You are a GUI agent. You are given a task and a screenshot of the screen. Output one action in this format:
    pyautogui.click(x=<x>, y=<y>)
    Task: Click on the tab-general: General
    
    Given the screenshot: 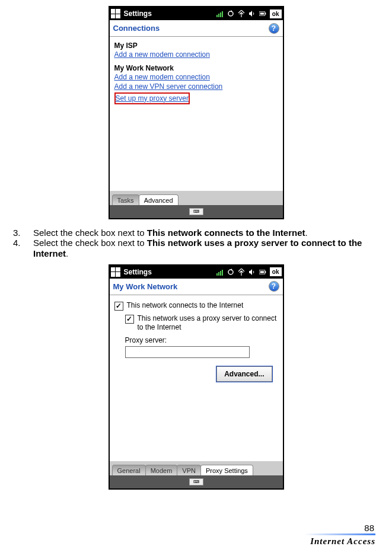 What is the action you would take?
    pyautogui.click(x=129, y=470)
    